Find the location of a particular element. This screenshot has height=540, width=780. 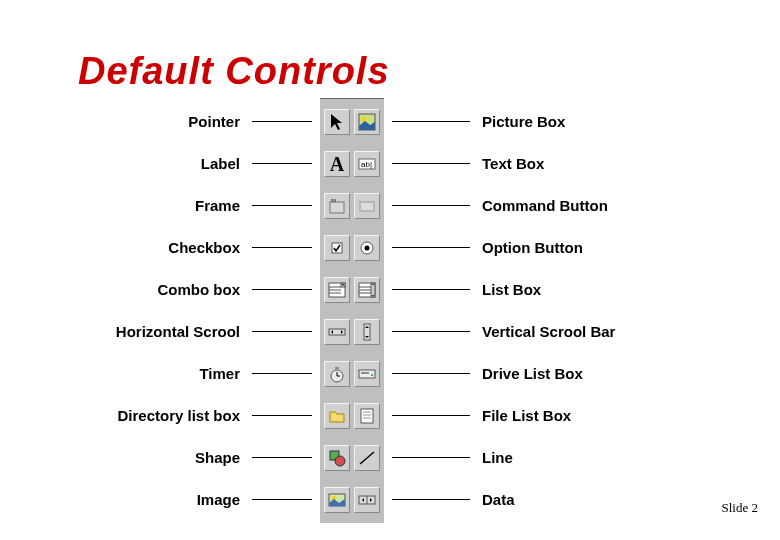

shape-icon is located at coordinates (337, 458).